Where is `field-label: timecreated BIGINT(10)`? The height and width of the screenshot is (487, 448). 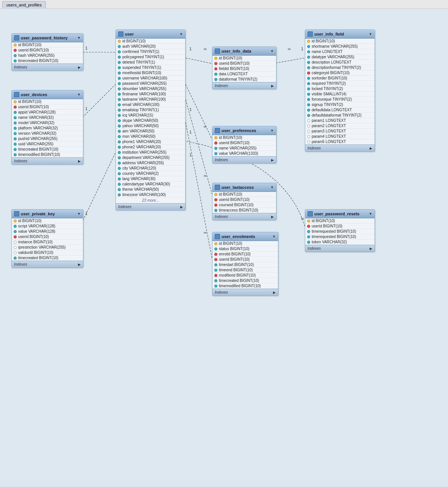 field-label: timecreated BIGINT(10) is located at coordinates (38, 61).